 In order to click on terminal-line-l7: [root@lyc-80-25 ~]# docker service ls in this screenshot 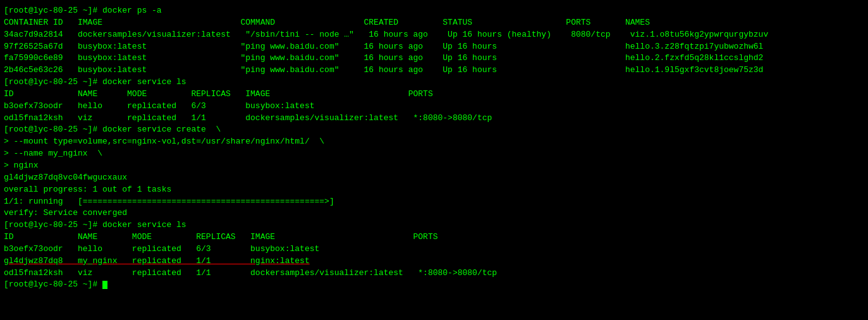, I will do `click(434, 82)`.